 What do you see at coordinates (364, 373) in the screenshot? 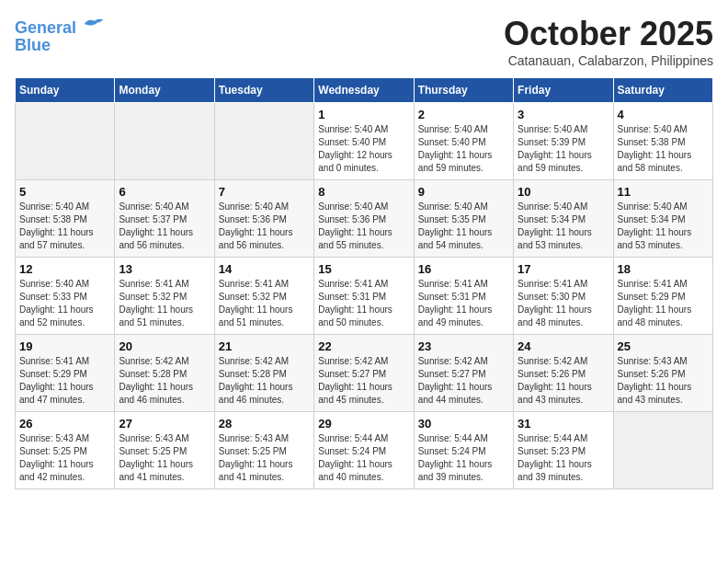
I see `calendar-week-row: 19Sunrise: 5:41 AMSunset: 5:29 PMDayligh…` at bounding box center [364, 373].